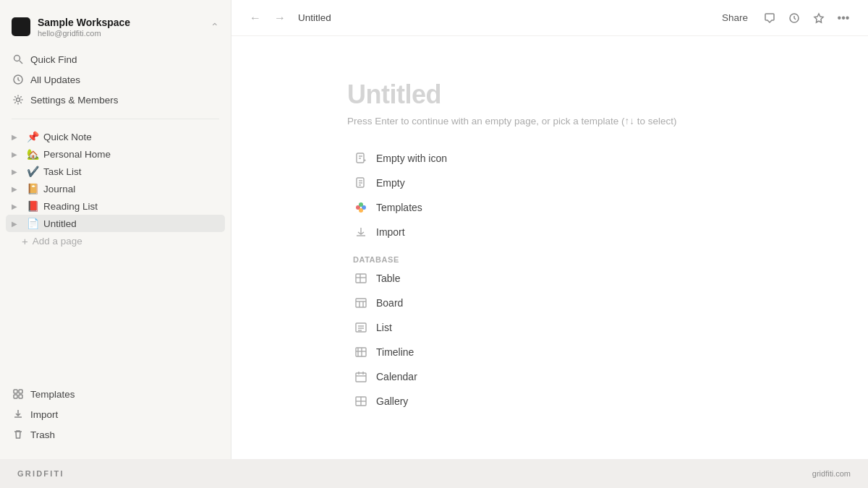  I want to click on table-icon, so click(361, 278).